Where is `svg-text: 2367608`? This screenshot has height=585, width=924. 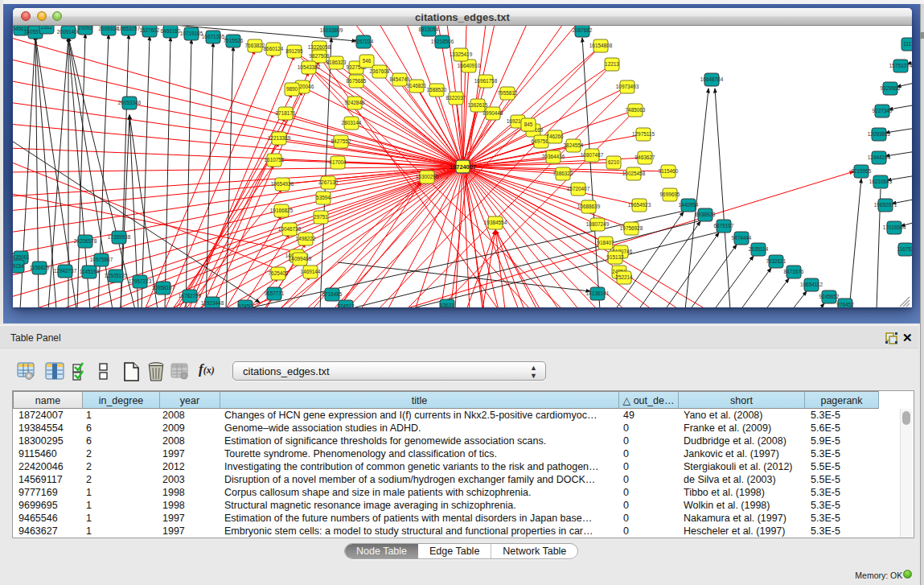 svg-text: 2367608 is located at coordinates (380, 71).